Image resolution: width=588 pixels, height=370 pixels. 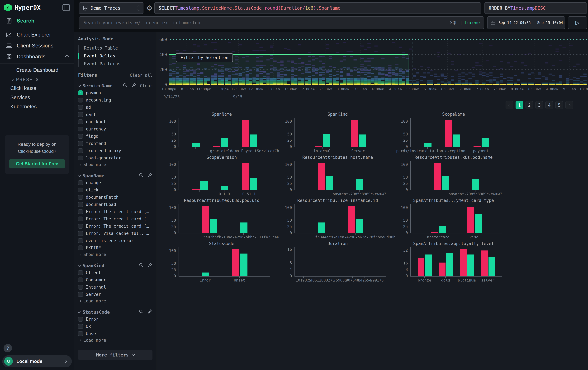 What do you see at coordinates (37, 164) in the screenshot?
I see `get-started-button: Get Started for Free` at bounding box center [37, 164].